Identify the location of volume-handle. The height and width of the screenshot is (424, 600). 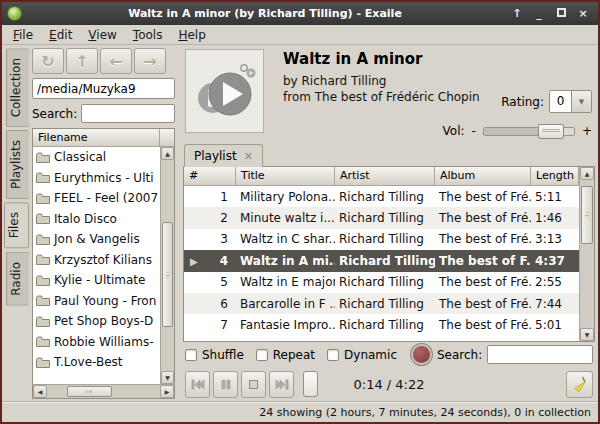
(551, 132).